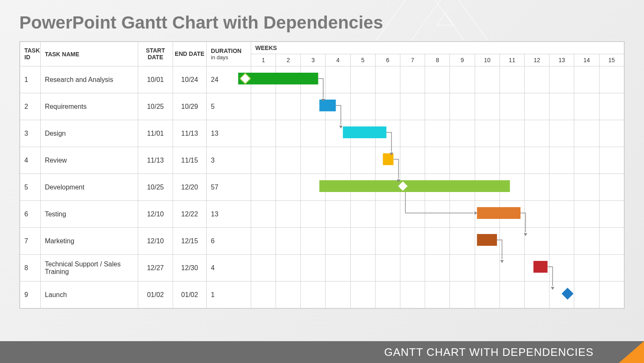 The height and width of the screenshot is (363, 644). What do you see at coordinates (322, 214) in the screenshot?
I see `table-row: 6Testing12/1012/2213` at bounding box center [322, 214].